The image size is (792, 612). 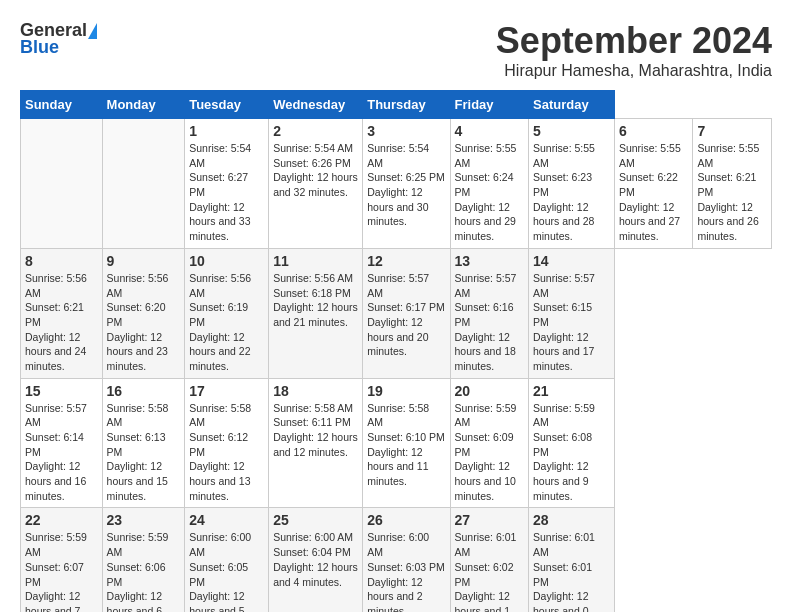 What do you see at coordinates (144, 560) in the screenshot?
I see `calendar-day-cell: 23 Sunrise: 5:59 AM Sunset: 6:06 PM Dayl…` at bounding box center [144, 560].